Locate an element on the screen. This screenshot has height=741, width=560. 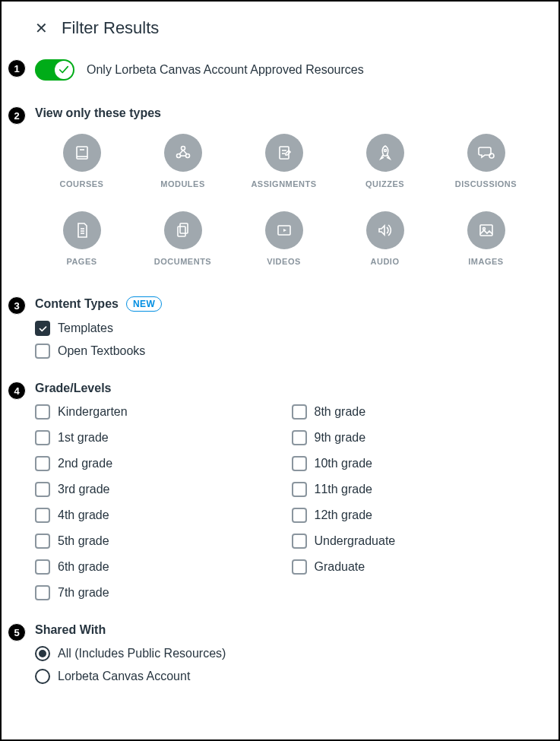
page-icon is located at coordinates (82, 230).